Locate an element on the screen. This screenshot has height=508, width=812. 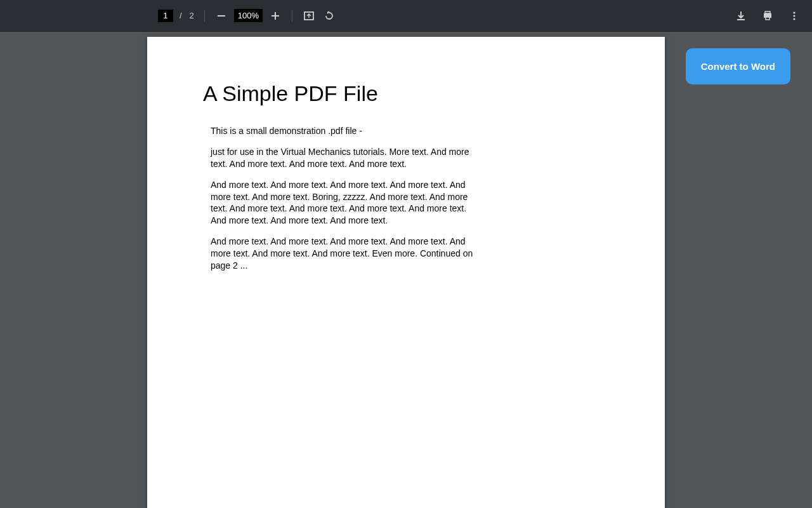
zoom-out-button is located at coordinates (221, 16).